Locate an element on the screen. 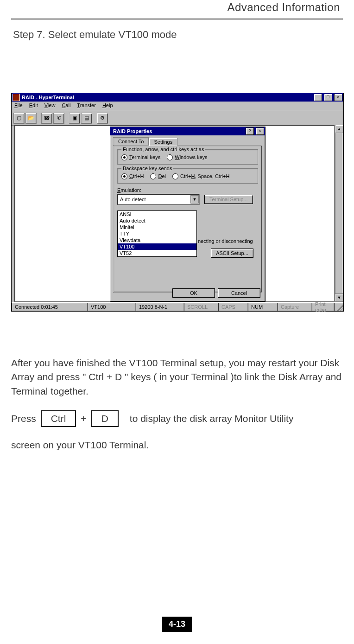 This screenshot has height=644, width=354. scroll-down-icon: ▼ is located at coordinates (339, 298).